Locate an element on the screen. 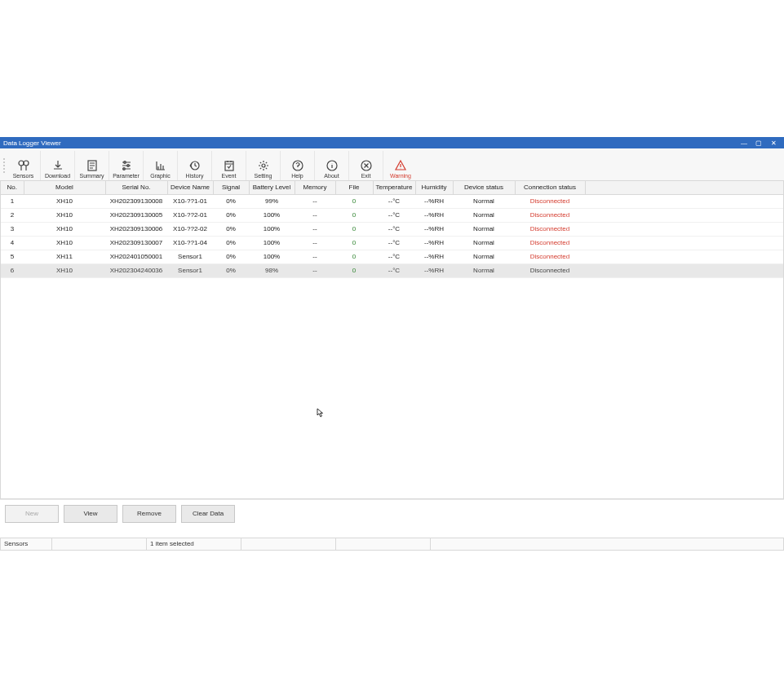 The width and height of the screenshot is (784, 686). column-header: File is located at coordinates (354, 188).